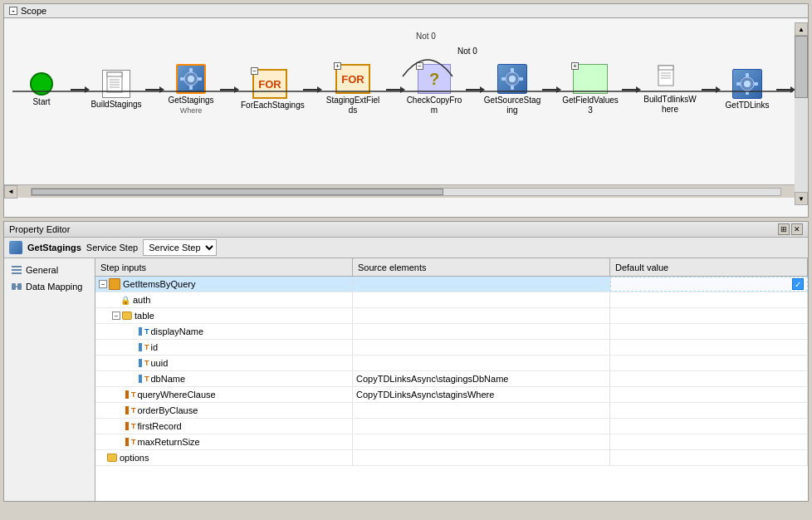  I want to click on expand-table: −, so click(116, 316).